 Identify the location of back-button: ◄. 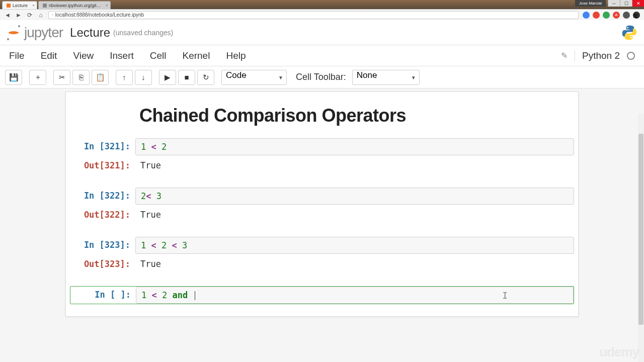
(8, 15).